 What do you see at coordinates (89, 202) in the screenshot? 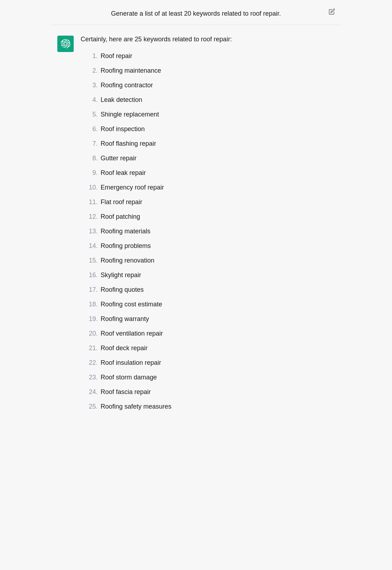
I see `keyword-number: 11.` at bounding box center [89, 202].